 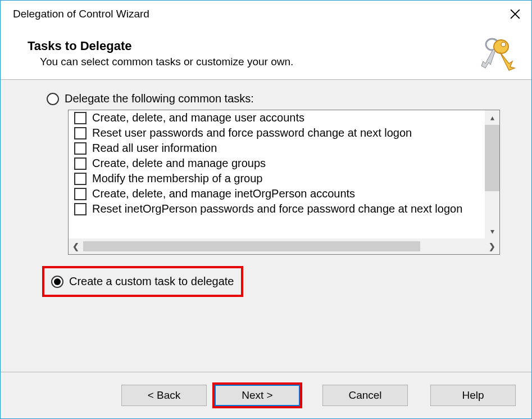 What do you see at coordinates (278, 209) in the screenshot?
I see `task-label: Reset inetOrgPerson passwords and force …` at bounding box center [278, 209].